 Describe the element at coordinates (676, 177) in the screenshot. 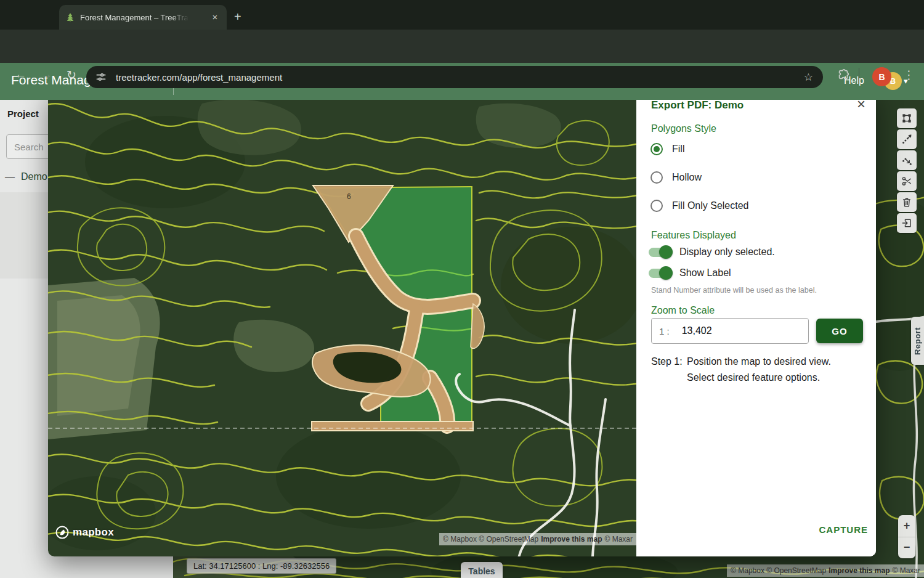

I see `radio-option-hollow: Hollow` at that location.